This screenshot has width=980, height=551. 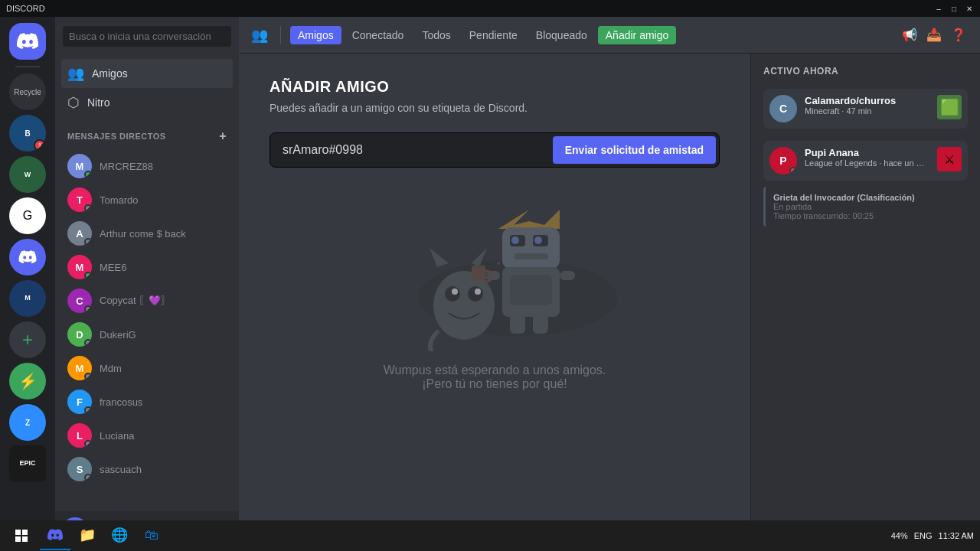 I want to click on dm-list-item: A Arthur come $ back, so click(x=147, y=233).